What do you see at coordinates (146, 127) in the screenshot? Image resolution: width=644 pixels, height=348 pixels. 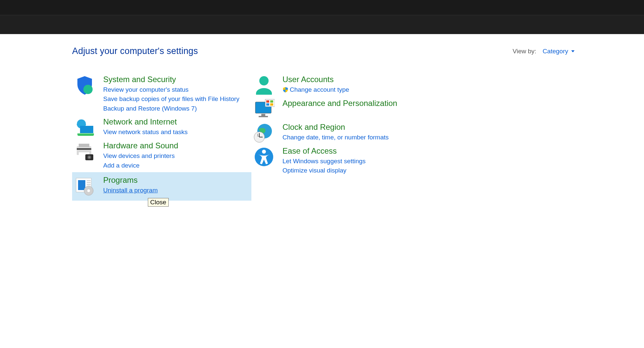 I see `category-body: Network and Internet View network status…` at bounding box center [146, 127].